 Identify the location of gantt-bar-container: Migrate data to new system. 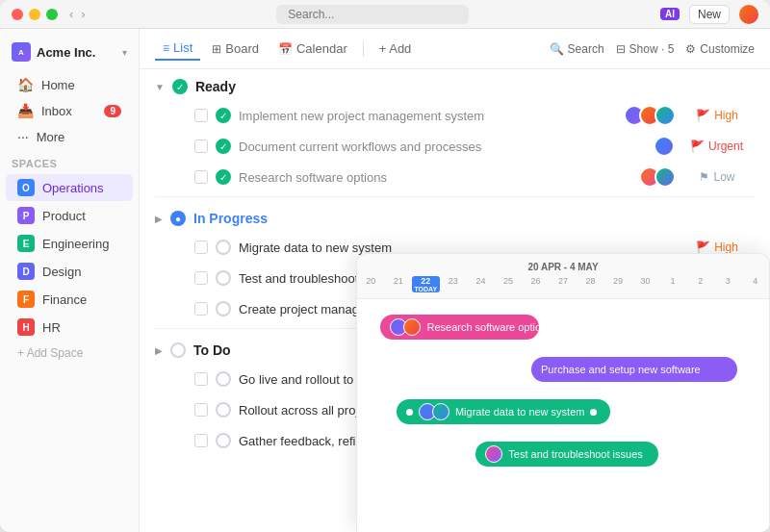
(563, 413).